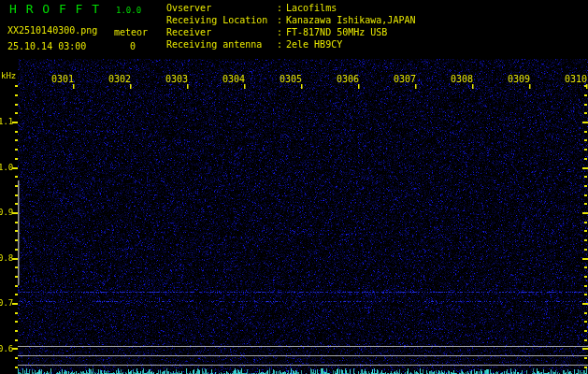 The width and height of the screenshot is (588, 374). I want to click on timestamp: 25.10.14 03:00, so click(47, 47).